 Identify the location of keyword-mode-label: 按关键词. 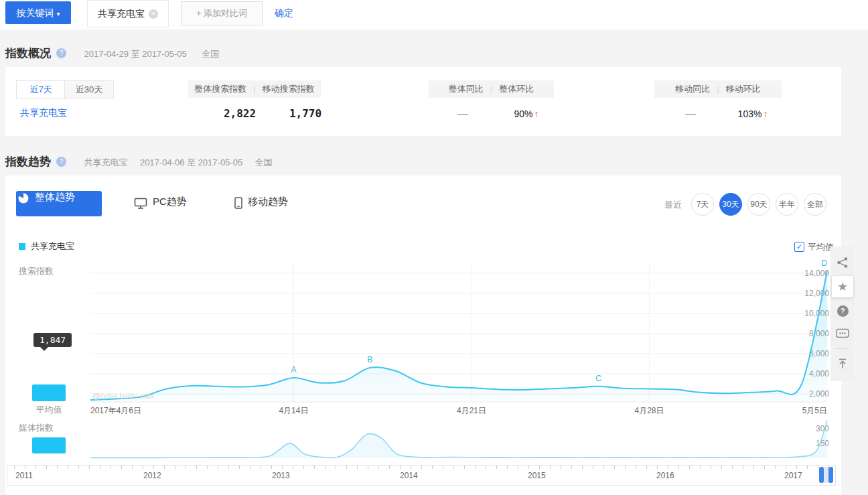
(35, 13).